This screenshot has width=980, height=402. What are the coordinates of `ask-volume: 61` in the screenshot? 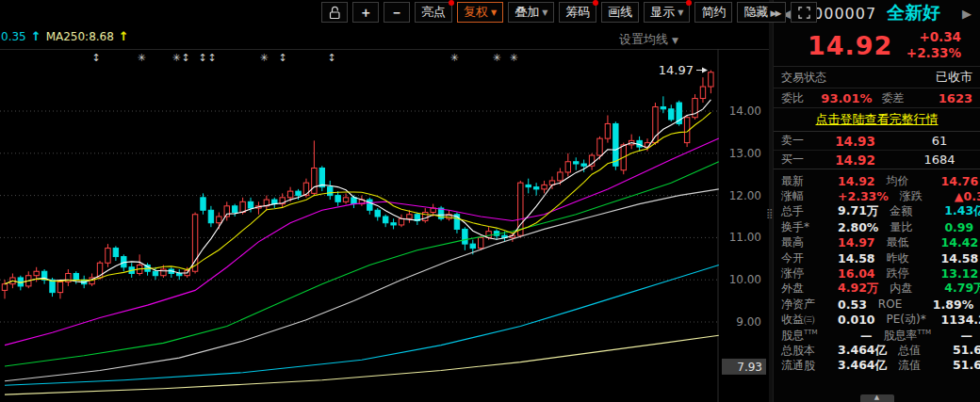 It's located at (939, 141).